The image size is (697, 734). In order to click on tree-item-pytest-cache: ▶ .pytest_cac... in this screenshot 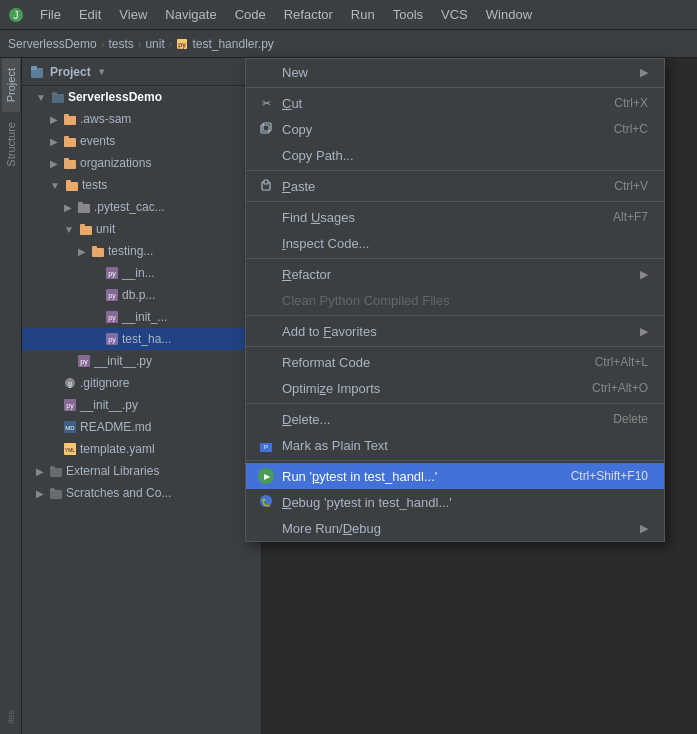, I will do `click(142, 207)`.